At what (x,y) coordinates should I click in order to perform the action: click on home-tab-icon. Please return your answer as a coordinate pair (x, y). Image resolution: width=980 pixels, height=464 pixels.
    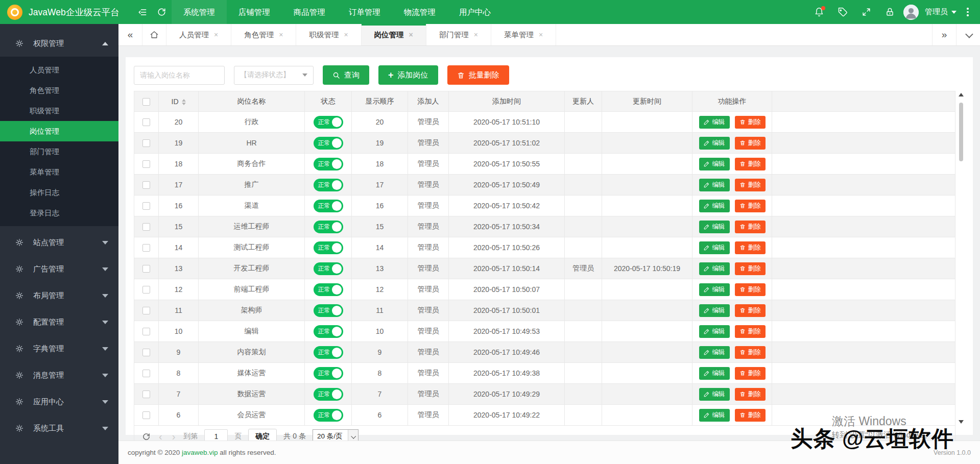
    Looking at the image, I should click on (154, 35).